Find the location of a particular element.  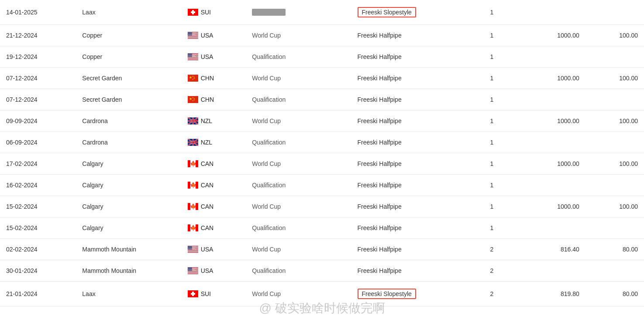

date-cell: 19-12-2024 is located at coordinates (38, 57).